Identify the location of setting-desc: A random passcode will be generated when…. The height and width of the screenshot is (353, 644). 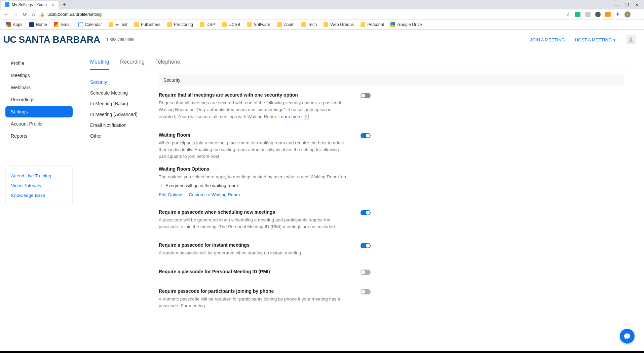
(253, 253).